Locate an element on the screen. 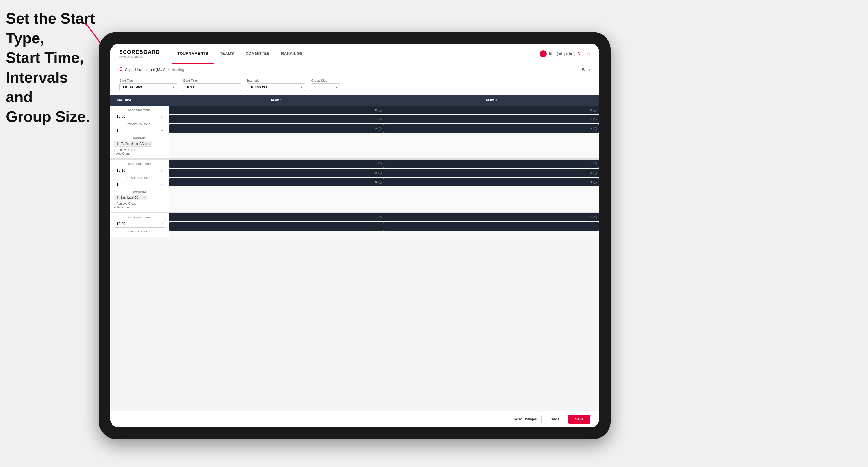 The height and width of the screenshot is (467, 868). course-remove-2: ✕ is located at coordinates (141, 197).